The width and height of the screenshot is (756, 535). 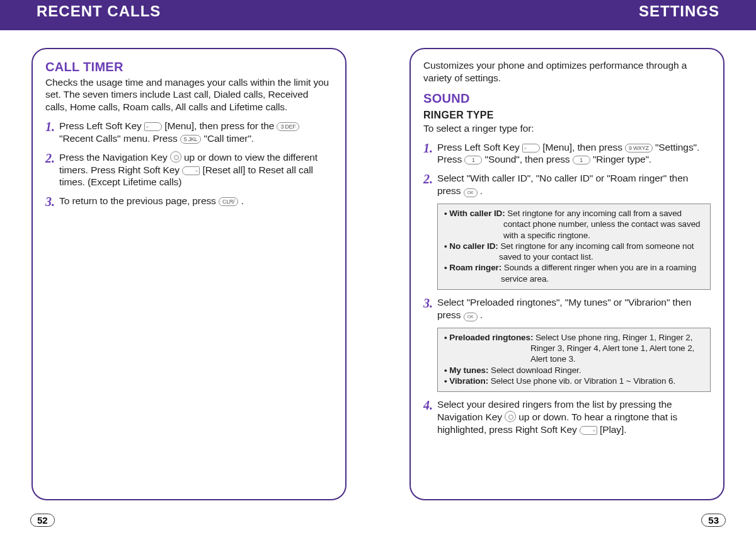 What do you see at coordinates (713, 521) in the screenshot?
I see `page-number: 53` at bounding box center [713, 521].